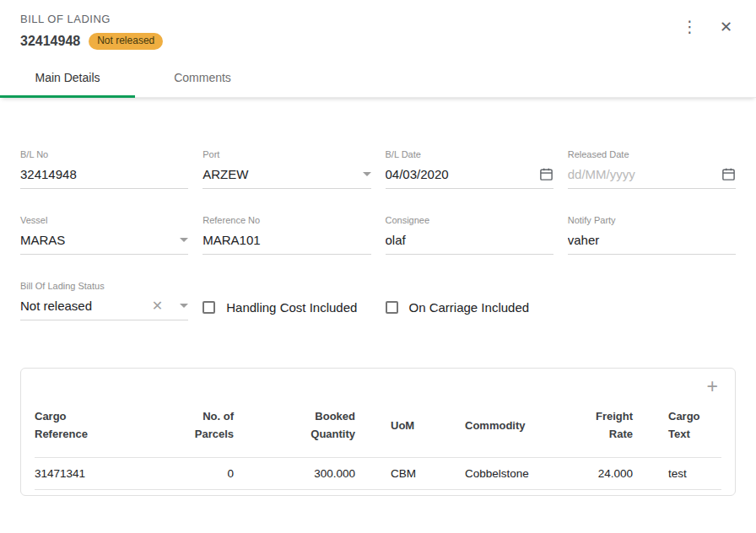 The width and height of the screenshot is (756, 533). Describe the element at coordinates (287, 240) in the screenshot. I see `reference-no-value: MARA101` at that location.